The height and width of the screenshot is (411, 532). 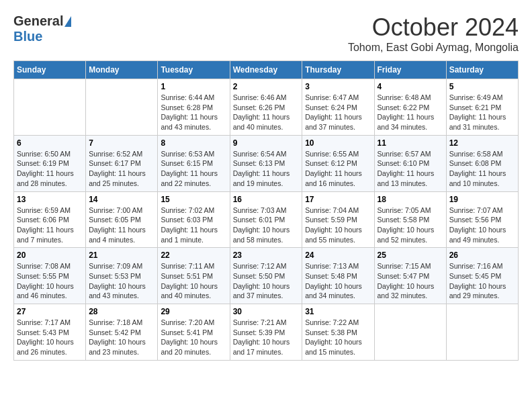 I want to click on day-info: Sunrise: 6:44 AMSunset: 6:28 PMDaylight:…, so click(x=193, y=113).